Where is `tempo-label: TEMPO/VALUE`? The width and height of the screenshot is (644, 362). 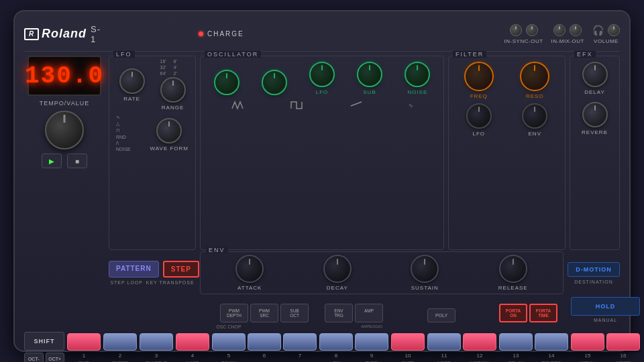 tempo-label: TEMPO/VALUE is located at coordinates (64, 103).